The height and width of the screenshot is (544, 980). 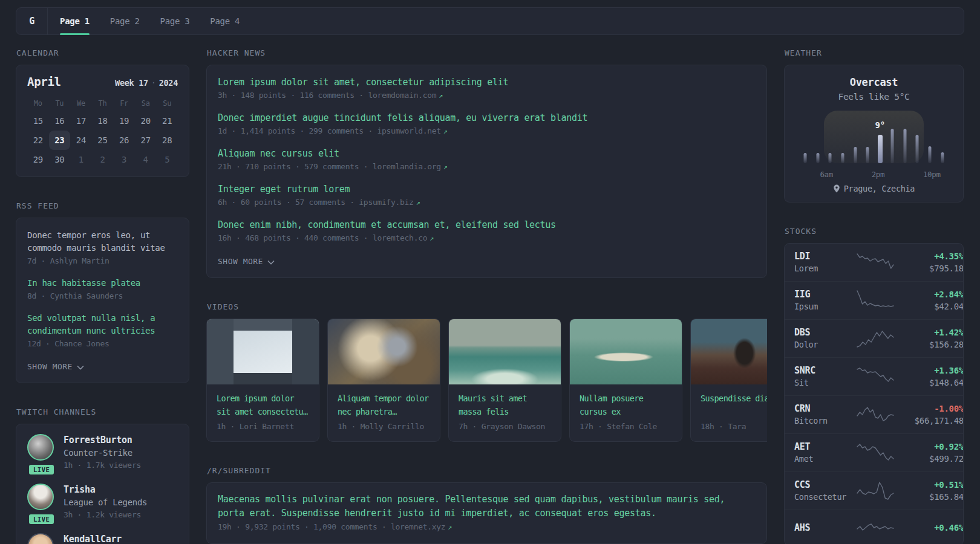 What do you see at coordinates (103, 82) in the screenshot?
I see `calendar-header: April Week 17·2024` at bounding box center [103, 82].